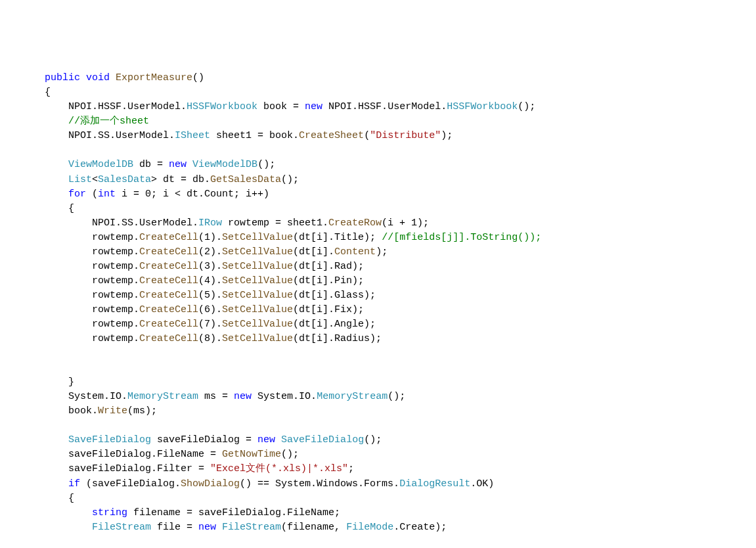  Describe the element at coordinates (394, 411) in the screenshot. I see `code-line: book.Write(ms);` at that location.